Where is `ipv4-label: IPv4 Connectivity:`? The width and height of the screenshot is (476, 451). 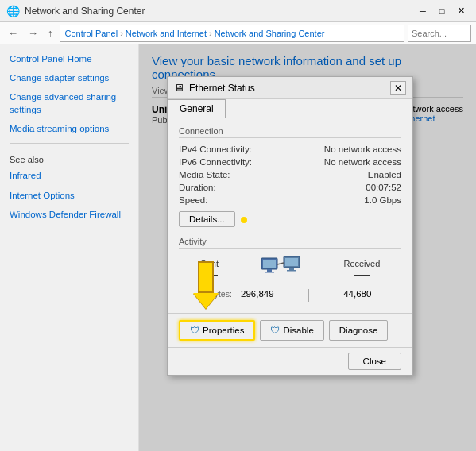
ipv4-label: IPv4 Connectivity: is located at coordinates (215, 149).